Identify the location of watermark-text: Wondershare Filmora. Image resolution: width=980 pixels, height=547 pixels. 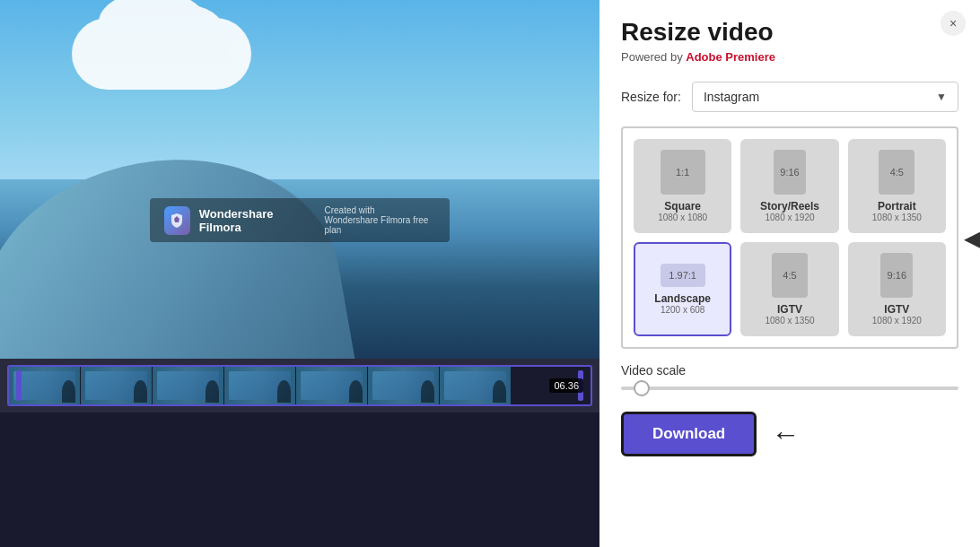
(253, 221).